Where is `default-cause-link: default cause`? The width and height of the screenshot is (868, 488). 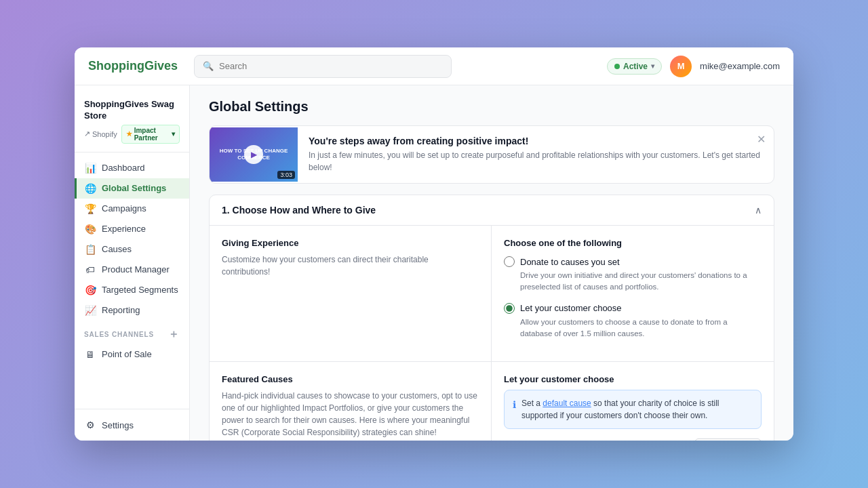 default-cause-link: default cause is located at coordinates (567, 403).